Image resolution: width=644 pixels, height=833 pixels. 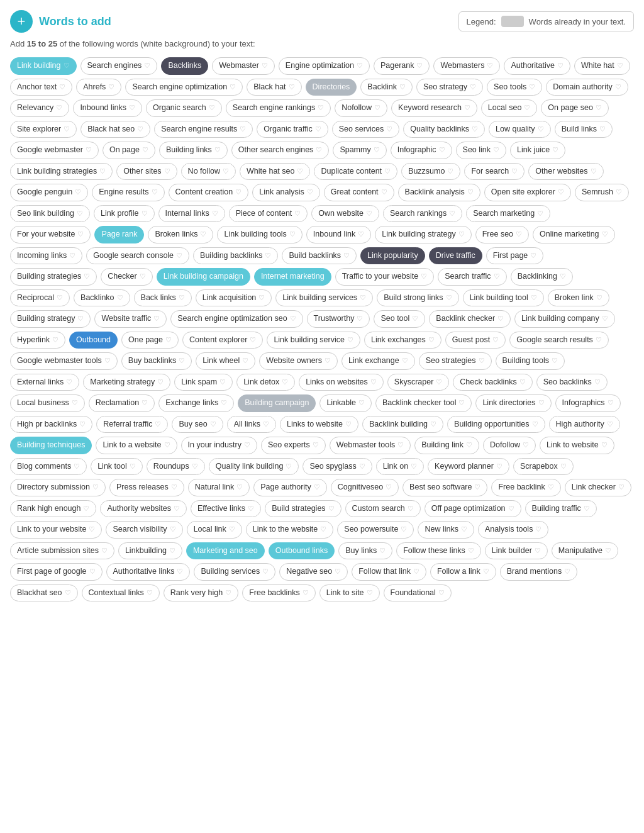 What do you see at coordinates (116, 130) in the screenshot?
I see `tag-item: Black hat seo♡` at bounding box center [116, 130].